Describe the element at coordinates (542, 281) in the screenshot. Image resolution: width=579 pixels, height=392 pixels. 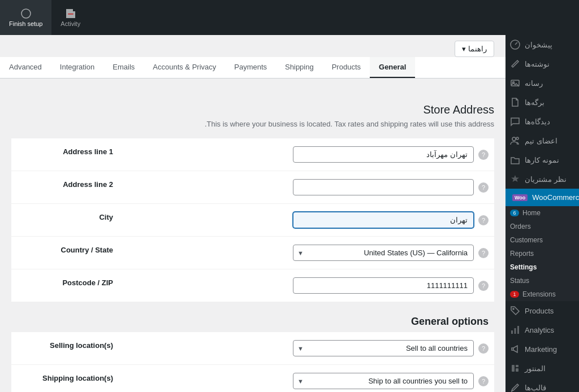
I see `woo-submenu-status: Status` at that location.